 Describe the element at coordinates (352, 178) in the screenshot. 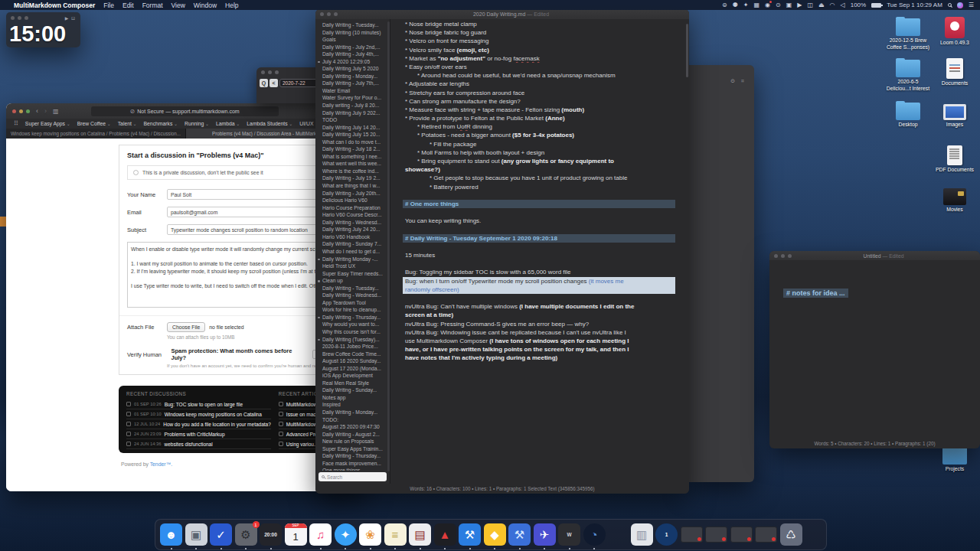

I see `sidebar-document-item: Daily Writing - July 19 2...` at that location.